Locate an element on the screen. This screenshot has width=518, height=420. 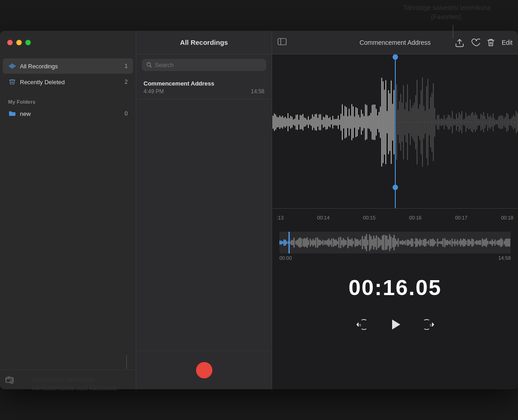
tooltip-bottom: Looge oma salvestiste korrastamiseks uus… is located at coordinates (75, 384).